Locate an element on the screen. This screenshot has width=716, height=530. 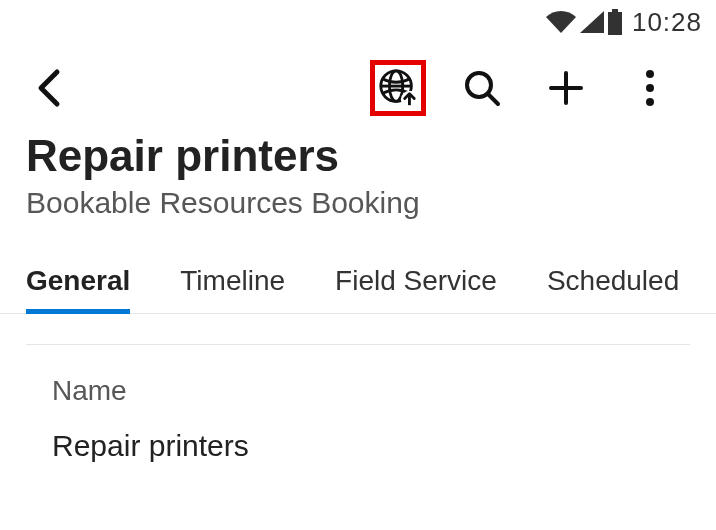
add-button is located at coordinates (566, 88).